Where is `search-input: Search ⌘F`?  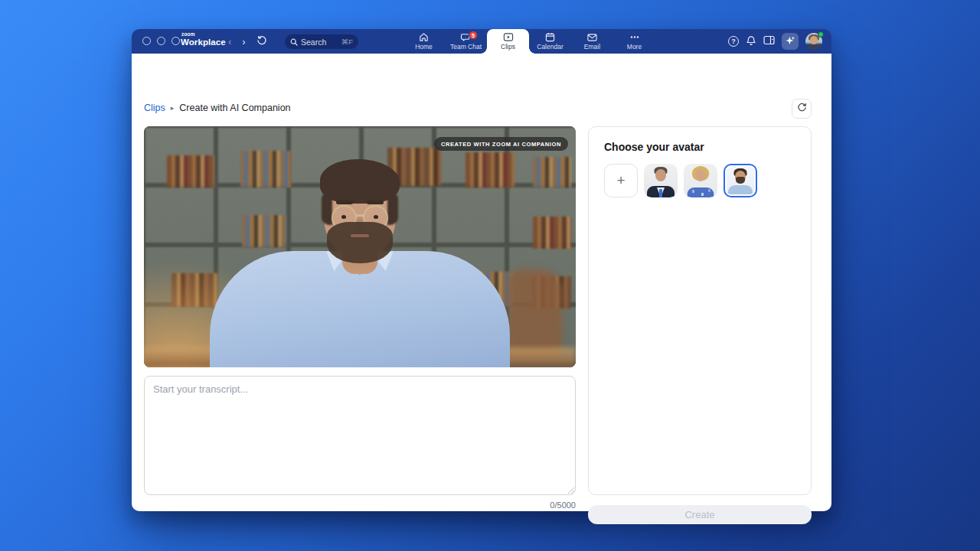
search-input: Search ⌘F is located at coordinates (322, 41).